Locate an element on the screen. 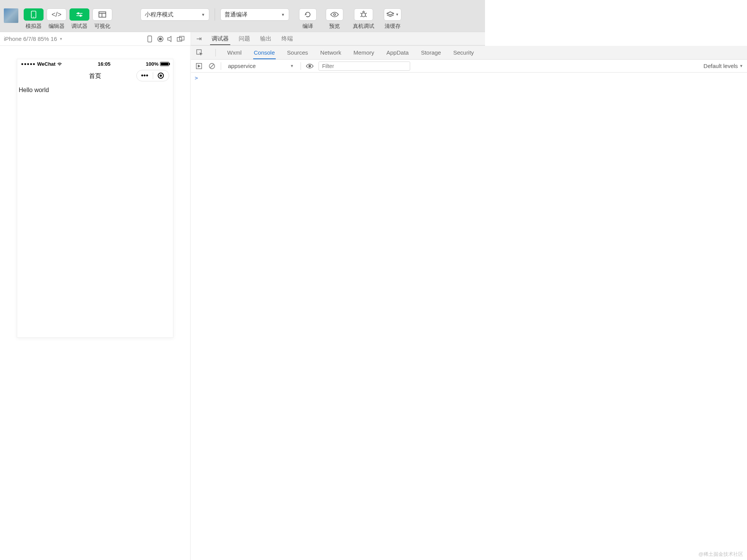  record-icon is located at coordinates (162, 39).